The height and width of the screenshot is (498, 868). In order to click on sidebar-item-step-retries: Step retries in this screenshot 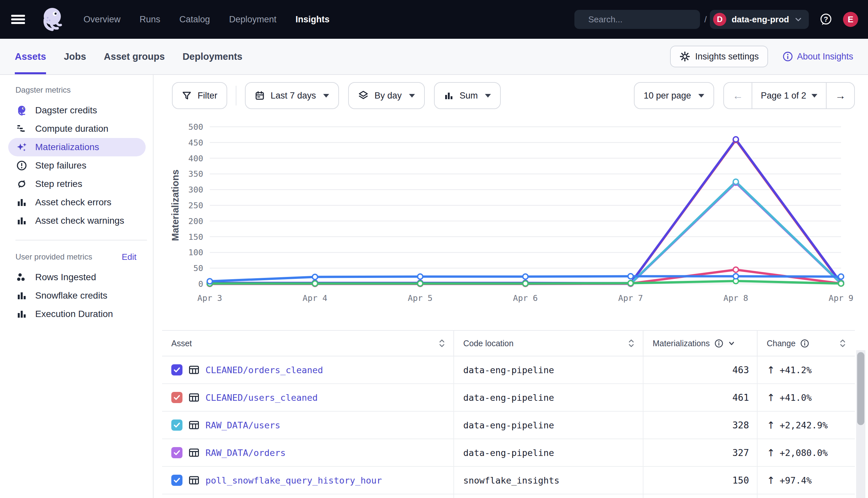, I will do `click(77, 184)`.